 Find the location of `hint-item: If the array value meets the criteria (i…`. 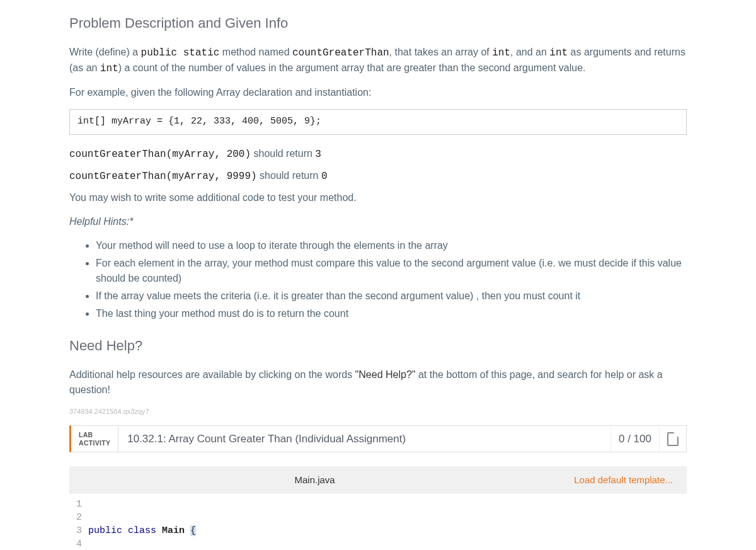

hint-item: If the array value meets the criteria (i… is located at coordinates (391, 296).